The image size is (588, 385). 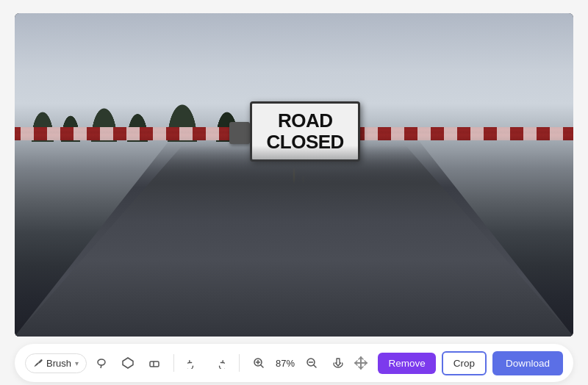 I want to click on lasso-tool-button, so click(x=101, y=363).